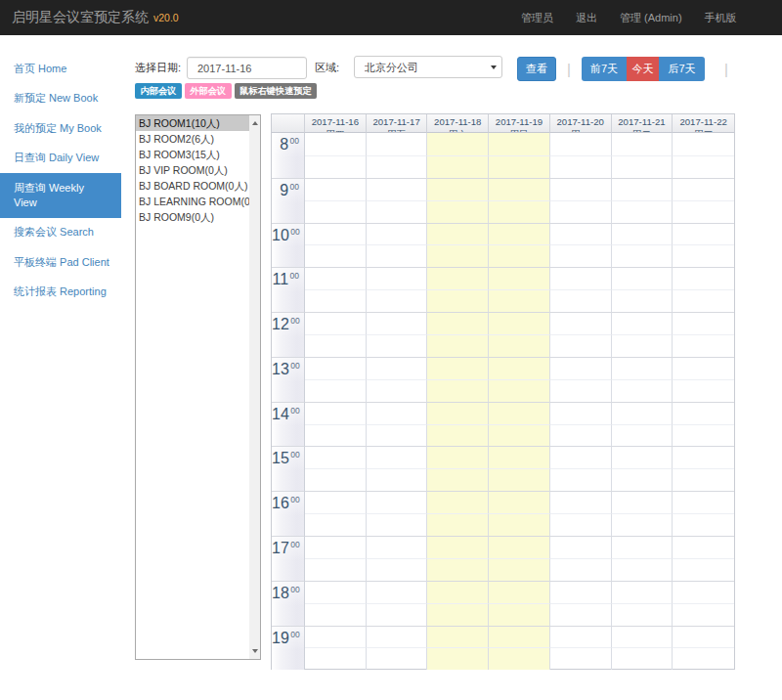 Image resolution: width=782 pixels, height=700 pixels. I want to click on slot-2017-11-20-1900, so click(581, 637).